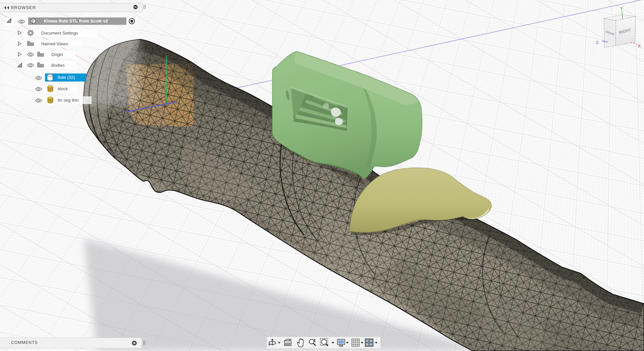 This screenshot has width=644, height=351. Describe the element at coordinates (622, 9) in the screenshot. I see `svg-text: Y` at that location.